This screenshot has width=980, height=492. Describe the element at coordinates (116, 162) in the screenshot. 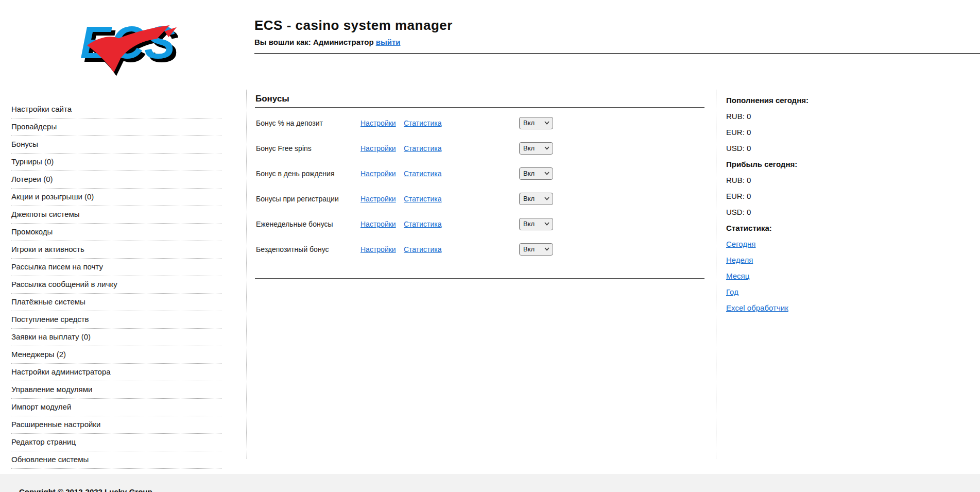

I see `sidebar-item: Турниры (0)` at that location.